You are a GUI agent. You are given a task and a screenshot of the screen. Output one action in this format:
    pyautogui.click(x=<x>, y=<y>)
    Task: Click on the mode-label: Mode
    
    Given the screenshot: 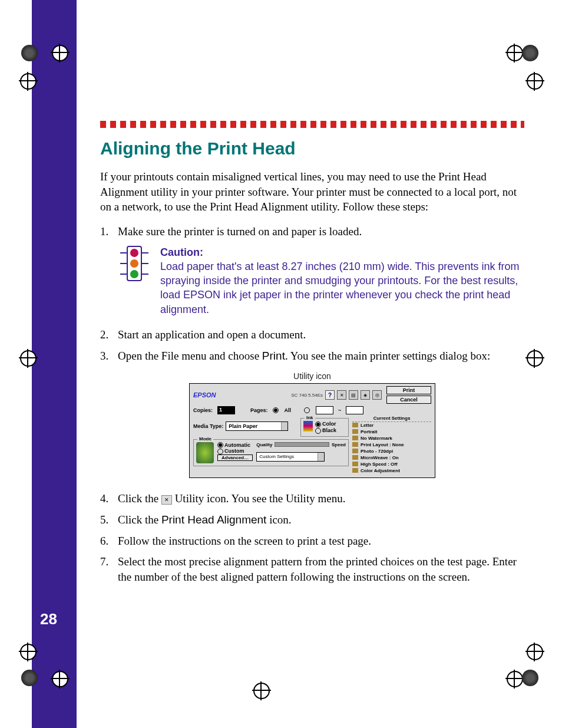 What is the action you would take?
    pyautogui.click(x=205, y=439)
    